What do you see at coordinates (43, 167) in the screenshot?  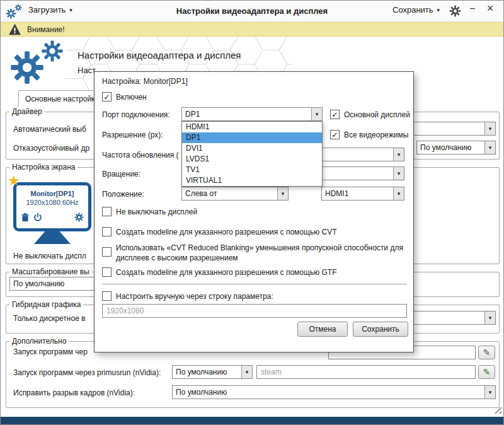 I see `group-screen-legend: Настройка экрана` at bounding box center [43, 167].